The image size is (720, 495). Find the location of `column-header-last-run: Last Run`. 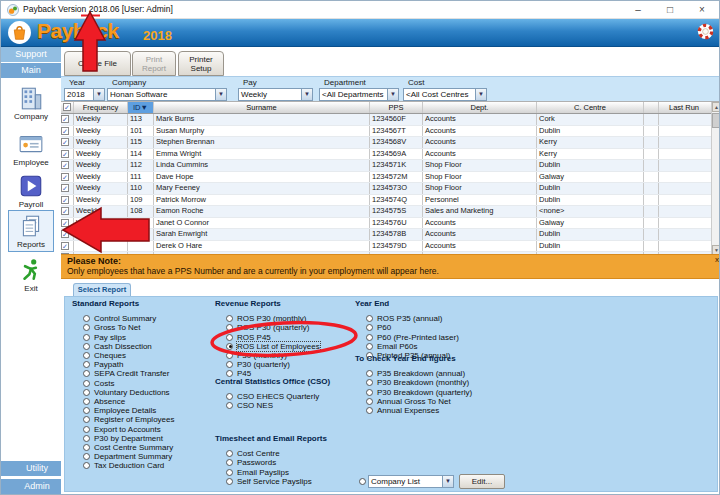

column-header-last-run: Last Run is located at coordinates (684, 108).